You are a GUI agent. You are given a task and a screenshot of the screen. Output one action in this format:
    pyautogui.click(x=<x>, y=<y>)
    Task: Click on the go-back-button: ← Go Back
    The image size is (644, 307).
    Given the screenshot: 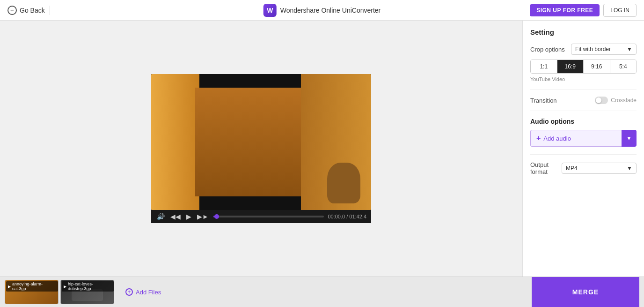 What is the action you would take?
    pyautogui.click(x=30, y=10)
    